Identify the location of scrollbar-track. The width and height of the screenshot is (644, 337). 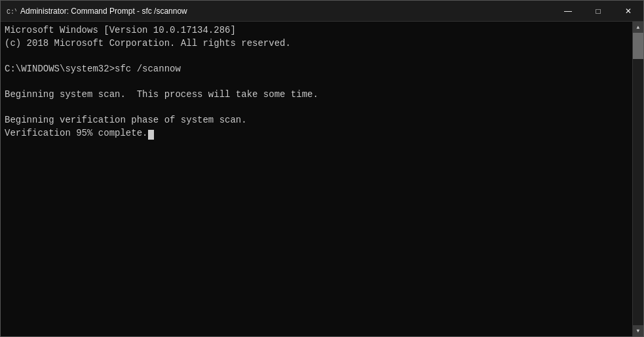
(638, 179).